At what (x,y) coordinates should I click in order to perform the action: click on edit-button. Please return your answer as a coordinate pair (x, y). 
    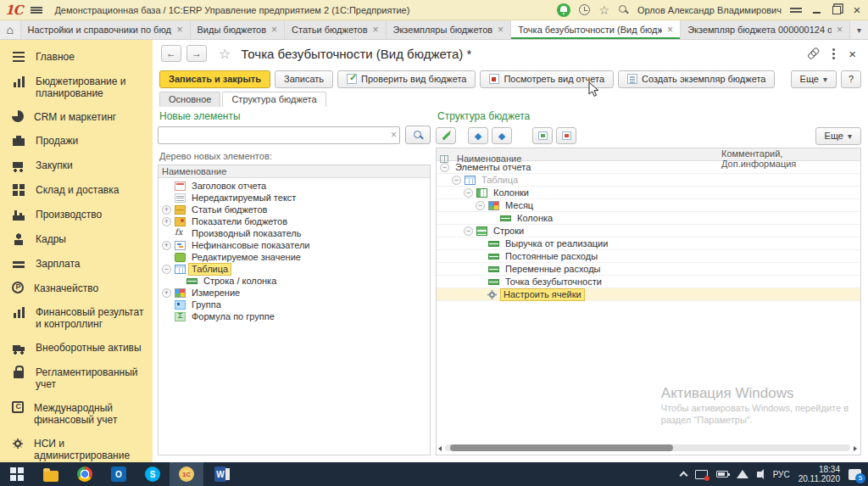
    Looking at the image, I should click on (446, 136).